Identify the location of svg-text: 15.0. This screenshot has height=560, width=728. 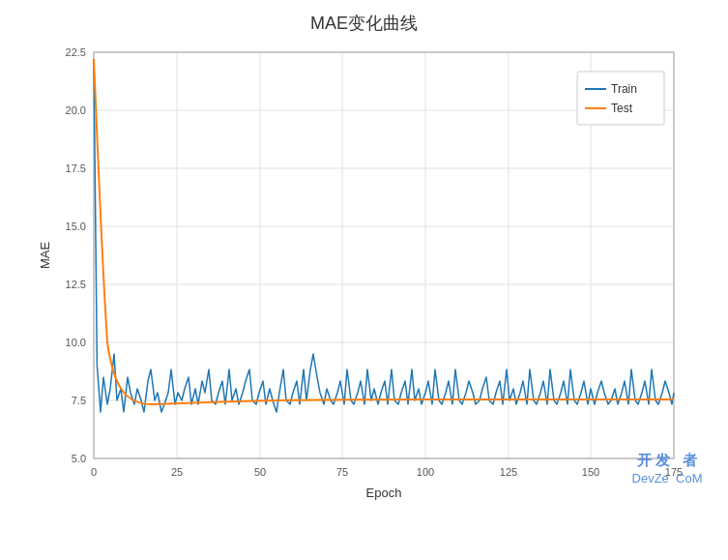
(75, 226).